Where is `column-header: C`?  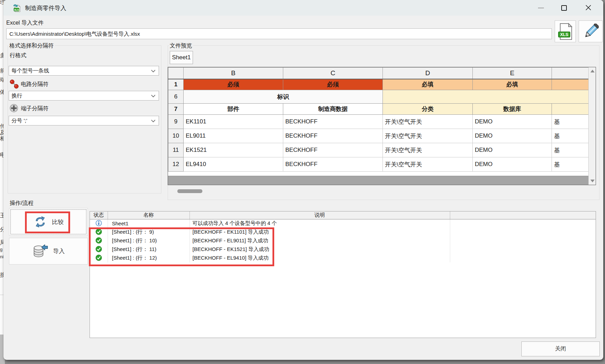 column-header: C is located at coordinates (333, 73).